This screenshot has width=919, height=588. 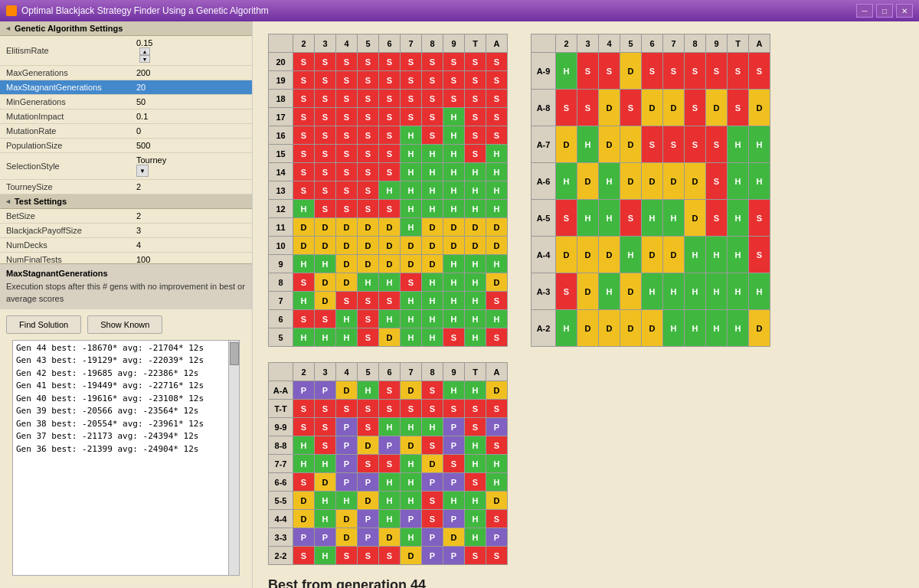 What do you see at coordinates (388, 117) in the screenshot?
I see `table-row: 17SSSSSSSHSS` at bounding box center [388, 117].